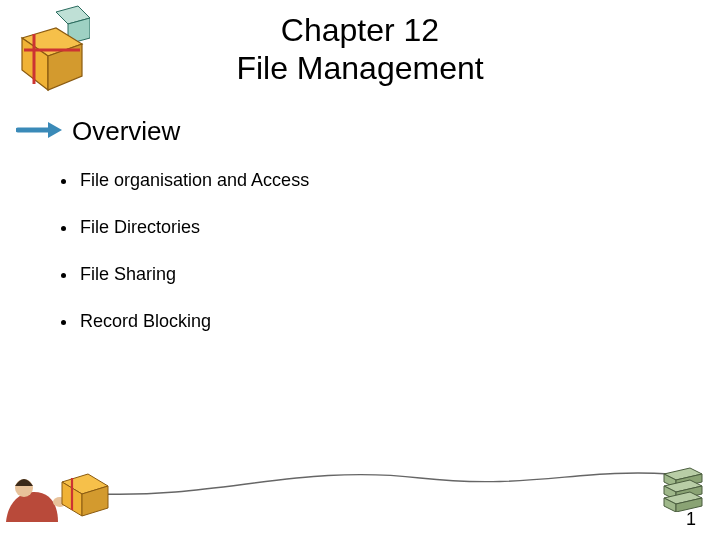 The image size is (720, 540). I want to click on list-item: File Sharing, so click(194, 274).